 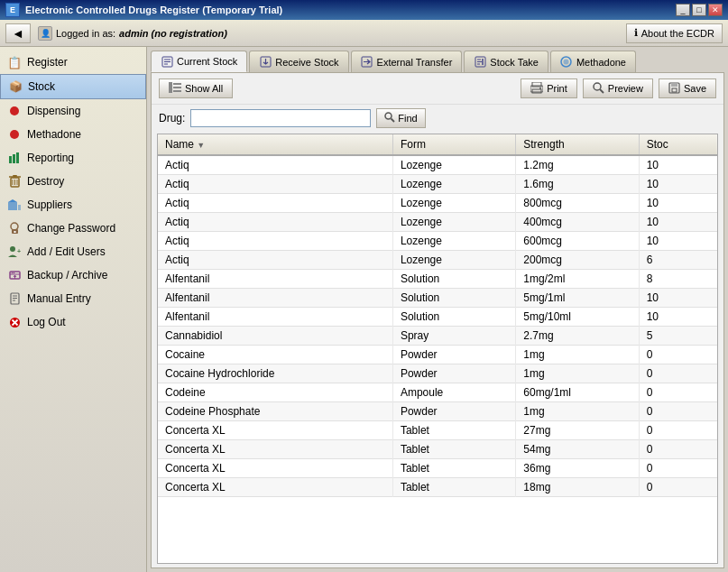 I want to click on table-row: Concerta XL Tablet 36mg 0, so click(x=438, y=469).